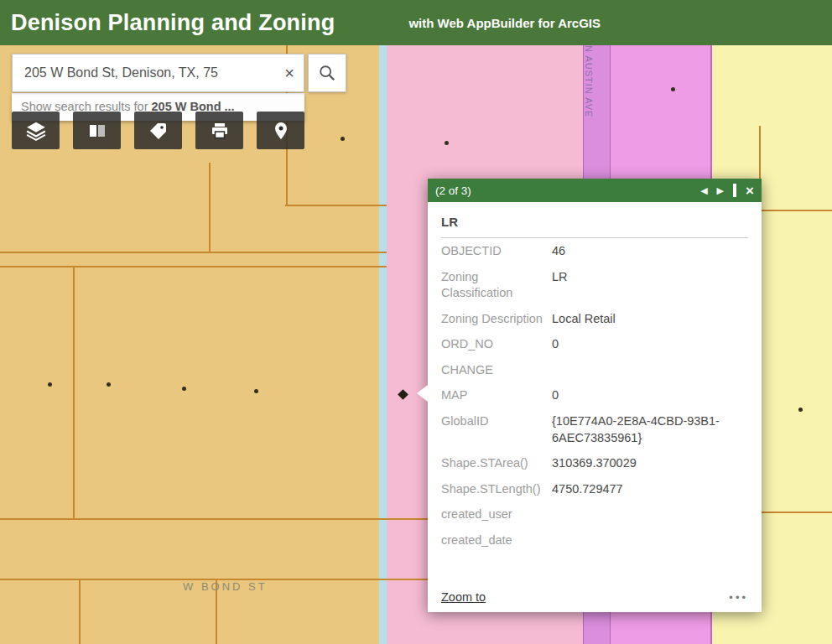 The image size is (832, 644). Describe the element at coordinates (595, 319) in the screenshot. I see `field-row: Zoning Description Local Retail` at that location.